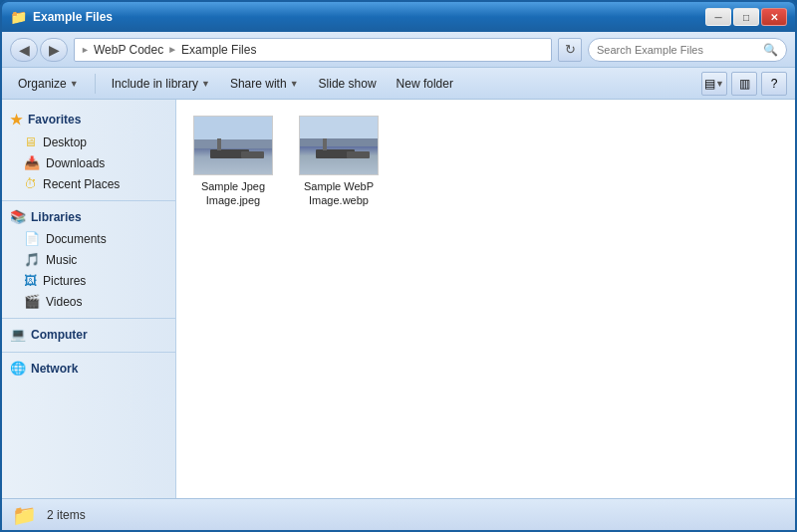  Describe the element at coordinates (24, 50) in the screenshot. I see `back-button: ◀` at that location.